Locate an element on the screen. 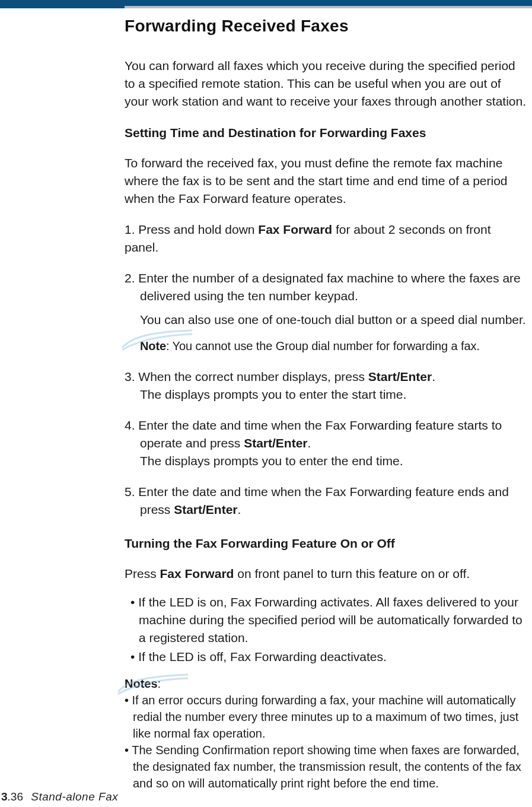 The image size is (532, 807). section1-intro: To forward the received fax, you must de… is located at coordinates (326, 181).